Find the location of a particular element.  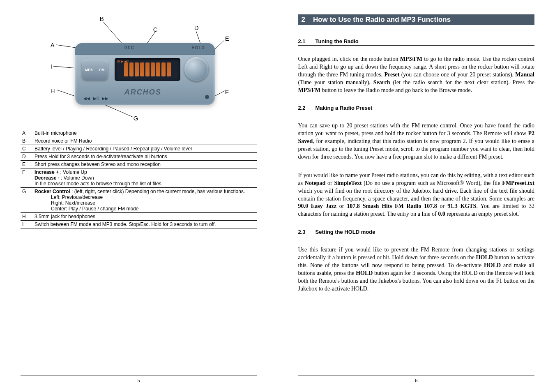

subsection-23-title: Setting the HOLD mode is located at coordinates (345, 232).